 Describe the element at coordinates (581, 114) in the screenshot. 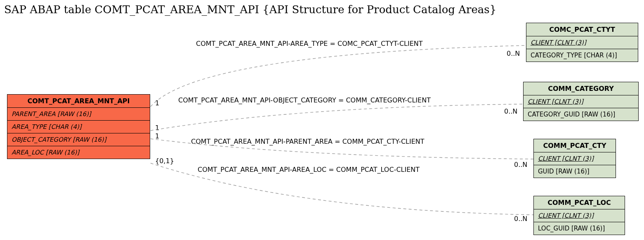

I see `rel-field: CATEGORY_GUID [RAW (16)]` at that location.